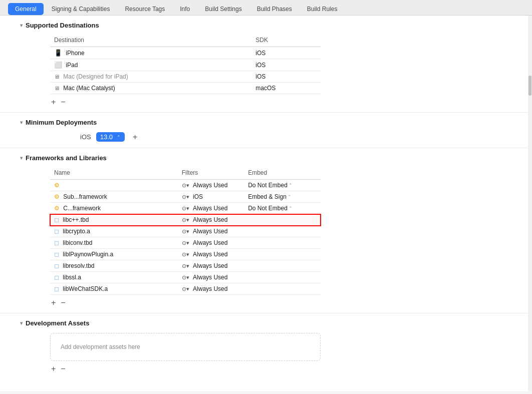 The image size is (532, 394). I want to click on table-row: ⚙ C...framework ⊙▾ Always Used Do Not Em…, so click(185, 208).